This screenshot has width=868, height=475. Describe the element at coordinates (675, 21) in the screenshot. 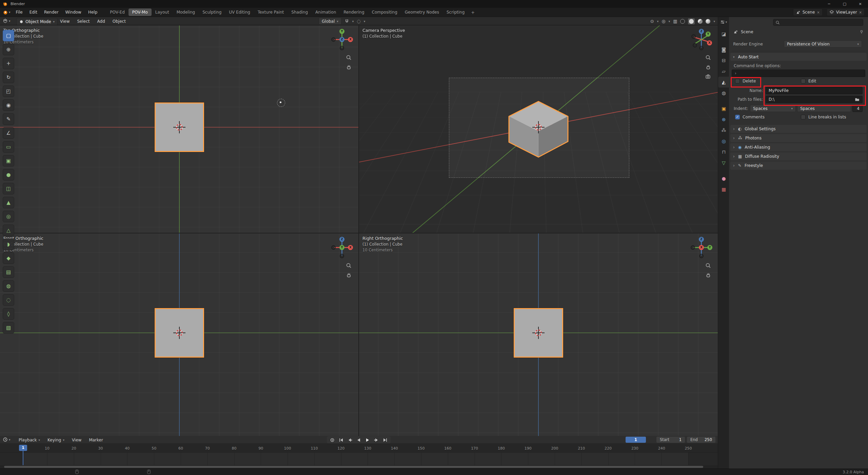

I see `xray-toggle-icon: ▥` at that location.